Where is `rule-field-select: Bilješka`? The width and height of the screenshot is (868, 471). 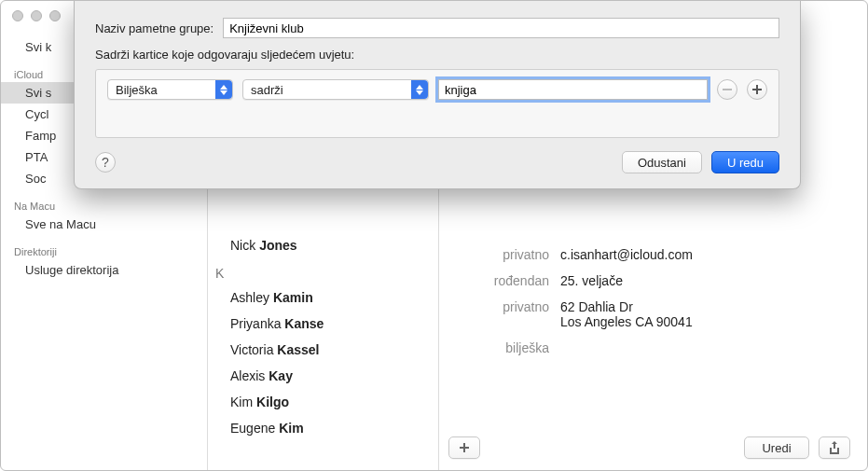
rule-field-select: Bilješka is located at coordinates (170, 90).